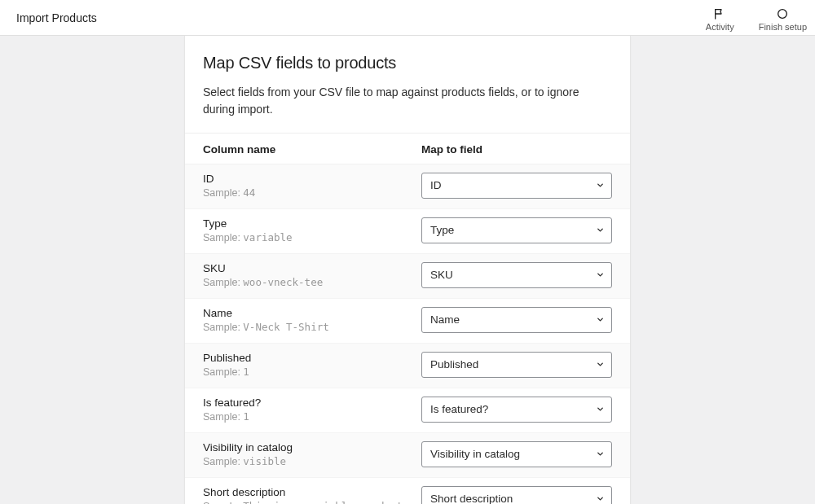 The width and height of the screenshot is (815, 504). I want to click on map-field-select: Short description, so click(517, 495).